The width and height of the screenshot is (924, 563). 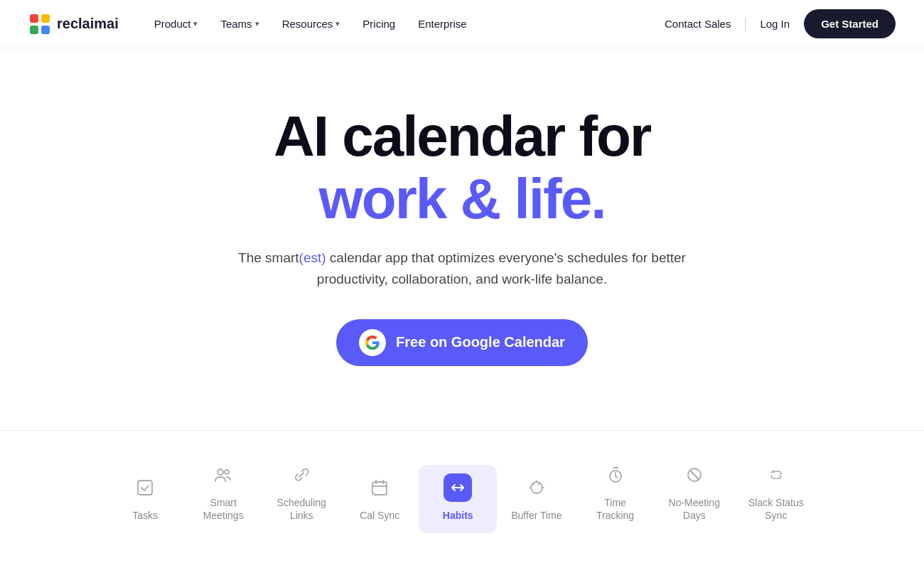 I want to click on time-tracking-icon, so click(x=616, y=475).